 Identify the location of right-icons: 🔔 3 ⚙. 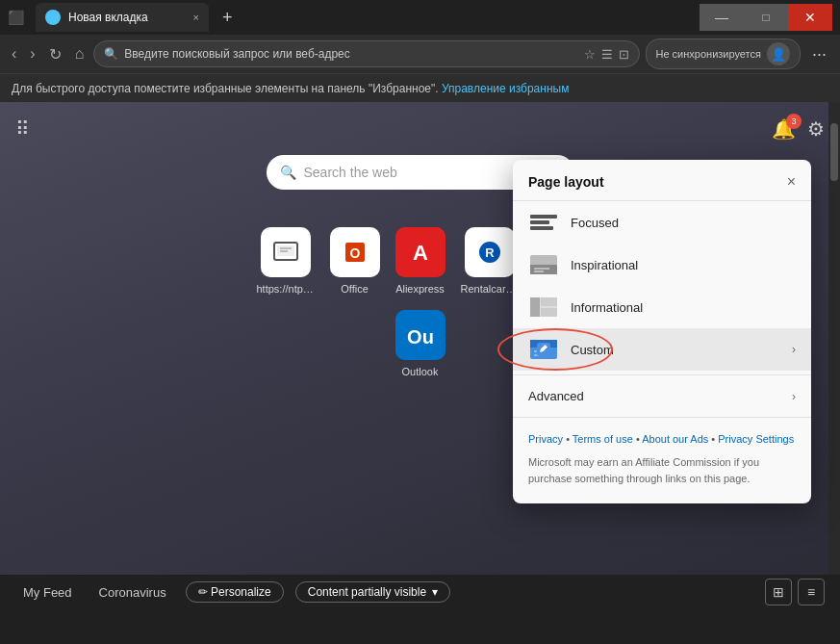
(799, 129).